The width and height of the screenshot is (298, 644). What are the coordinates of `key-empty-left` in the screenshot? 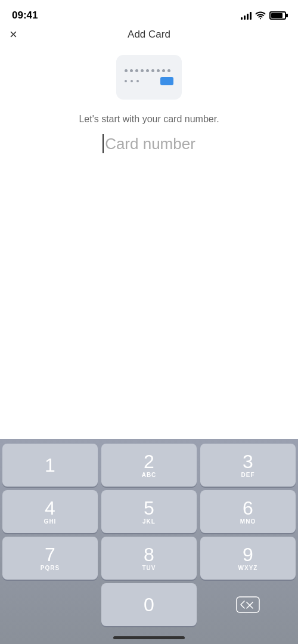 It's located at (50, 605).